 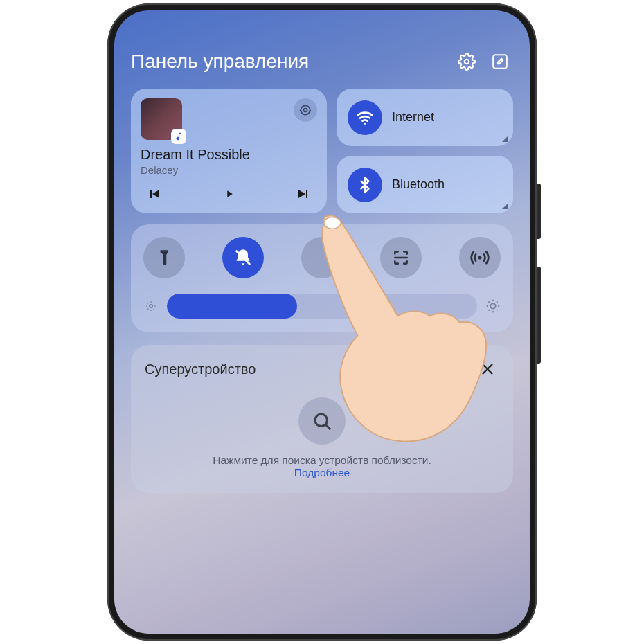 What do you see at coordinates (322, 62) in the screenshot?
I see `header: Панель управления` at bounding box center [322, 62].